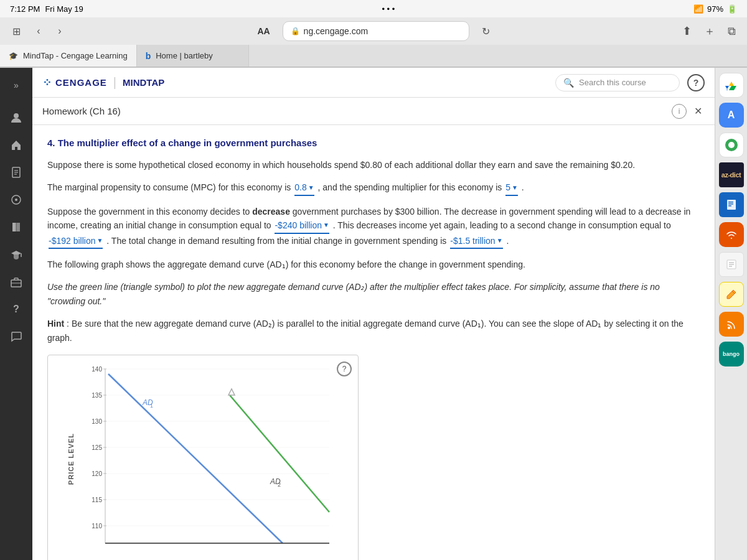 This screenshot has height=560, width=747. Describe the element at coordinates (512, 188) in the screenshot. I see `multiplier-dropdown: 5 ▼` at that location.